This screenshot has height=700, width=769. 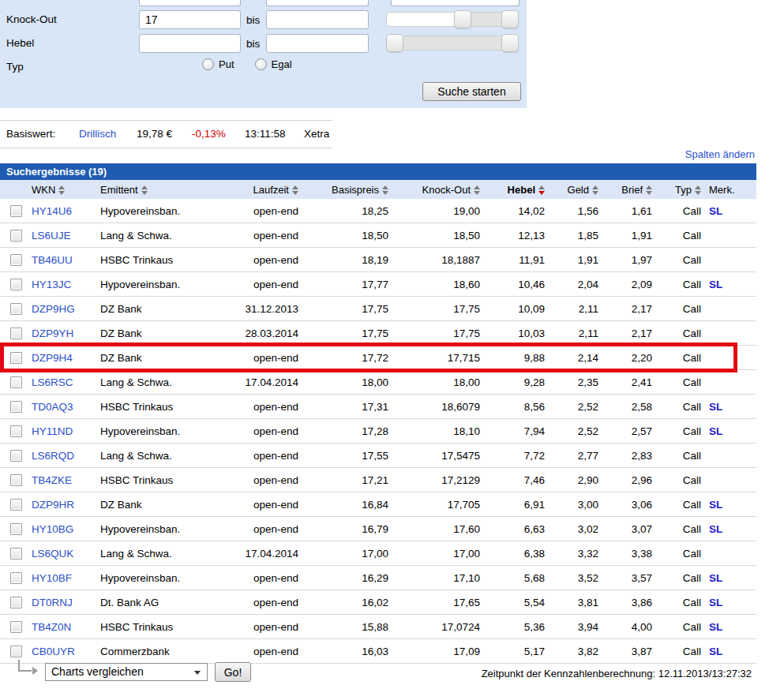 I want to click on charts-compare-select: Charts vergleichen, so click(x=126, y=672).